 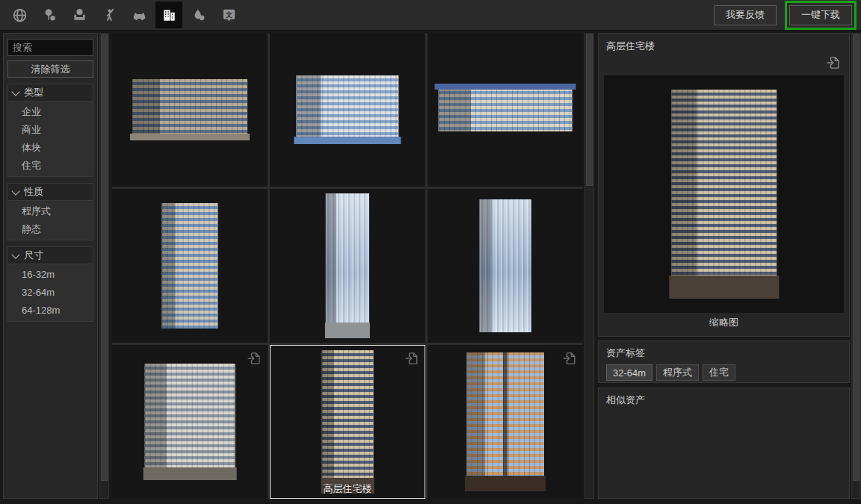 What do you see at coordinates (589, 266) in the screenshot?
I see `grid-scrollbar` at bounding box center [589, 266].